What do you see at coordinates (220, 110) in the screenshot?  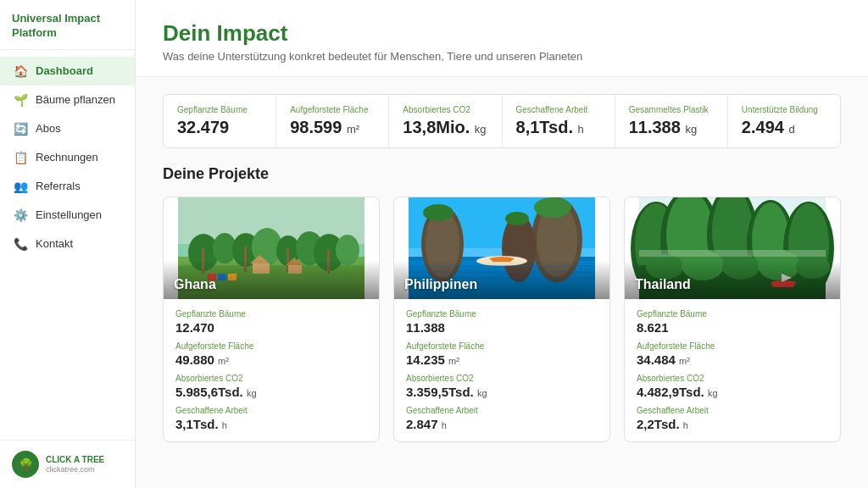 I see `stat-baeume-label: Gepflanzte Bäume` at bounding box center [220, 110].